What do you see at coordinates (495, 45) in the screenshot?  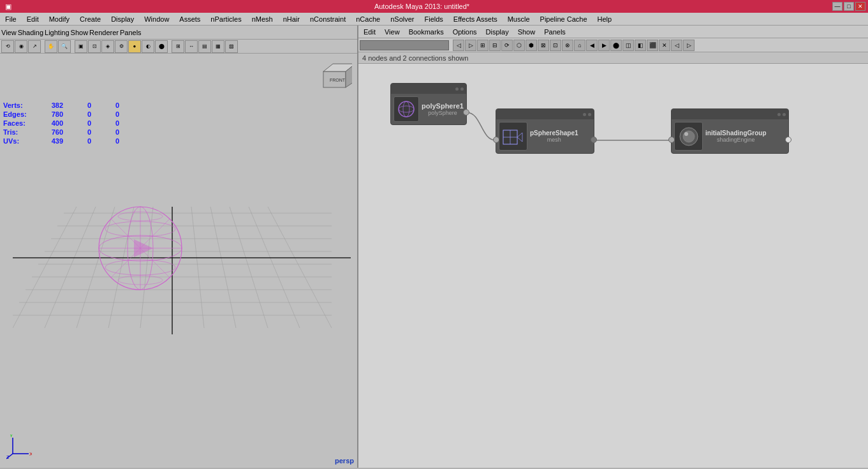 I see `ne-toolbar-btn-4: ⊟` at bounding box center [495, 45].